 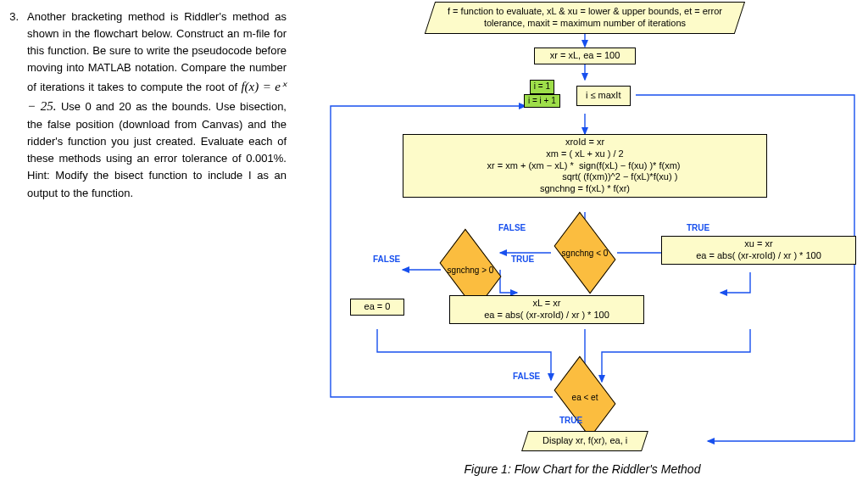 I want to click on init-text: xr = xL, ea = 100, so click(x=585, y=56).